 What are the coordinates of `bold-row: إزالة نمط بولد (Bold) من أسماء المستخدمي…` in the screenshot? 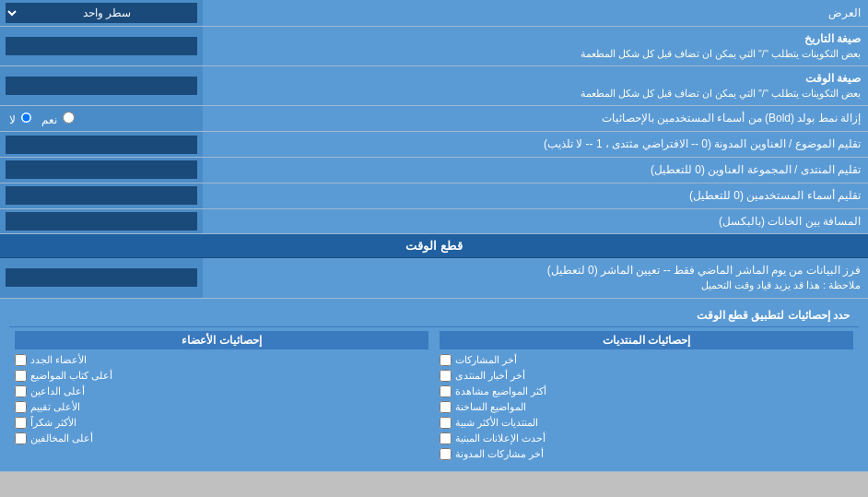 It's located at (434, 119).